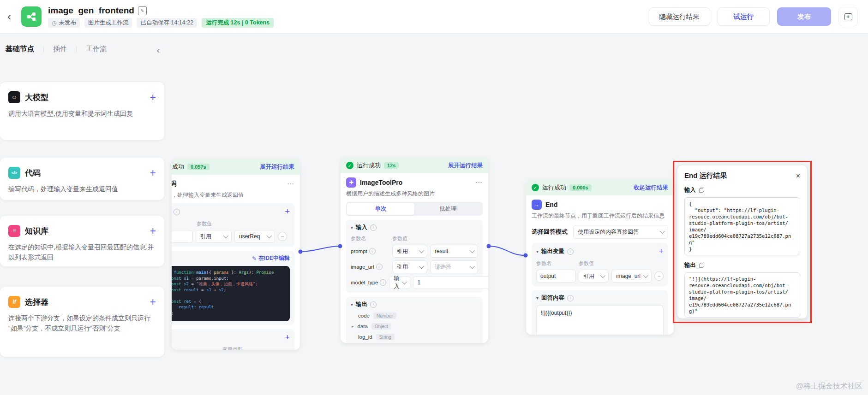 This screenshot has height=395, width=868. I want to click on add-output-button: +, so click(287, 337).